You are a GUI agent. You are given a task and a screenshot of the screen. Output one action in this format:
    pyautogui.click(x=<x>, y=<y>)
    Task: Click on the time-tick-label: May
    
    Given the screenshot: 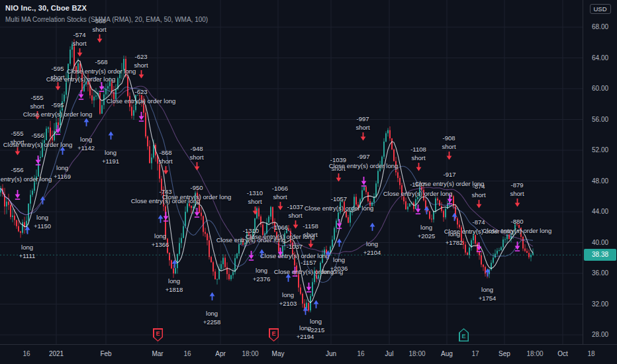 What is the action you would take?
    pyautogui.click(x=278, y=353)
    